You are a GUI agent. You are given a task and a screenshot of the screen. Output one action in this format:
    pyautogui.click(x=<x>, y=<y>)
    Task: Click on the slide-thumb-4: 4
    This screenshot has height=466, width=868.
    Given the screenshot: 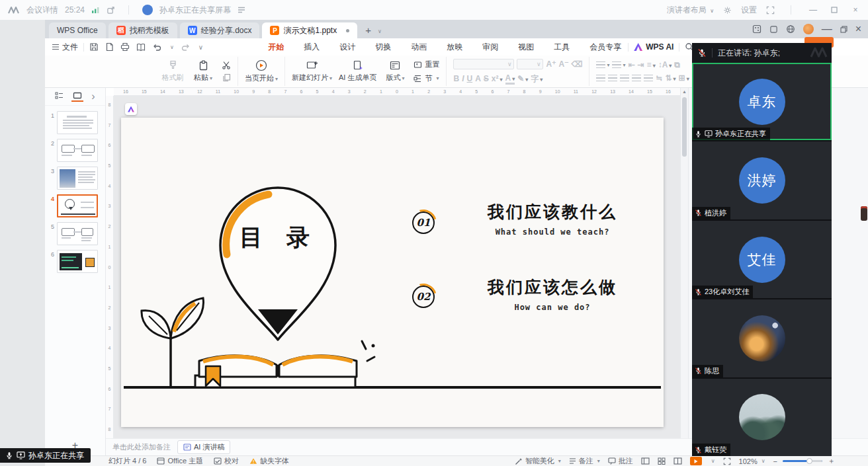 What is the action you would take?
    pyautogui.click(x=75, y=206)
    